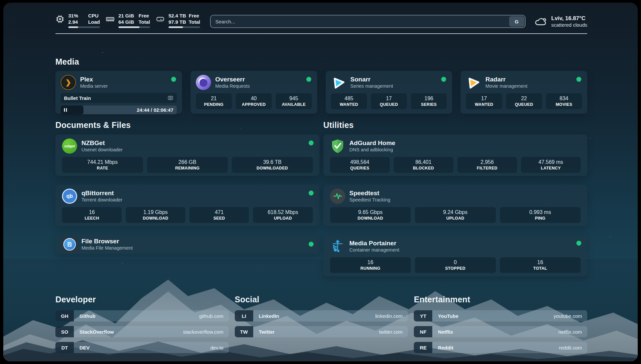 The image size is (641, 364). I want to click on app-card-radarr: Radarr Movie management 17 WANTED 22 QUE…, so click(524, 92).